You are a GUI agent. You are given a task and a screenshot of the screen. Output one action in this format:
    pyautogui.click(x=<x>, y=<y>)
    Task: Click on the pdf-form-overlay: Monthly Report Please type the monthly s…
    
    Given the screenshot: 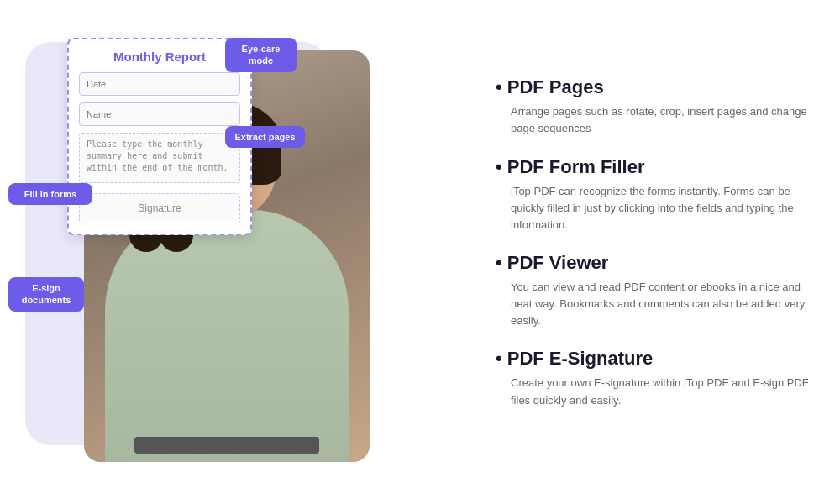 What is the action you would take?
    pyautogui.click(x=160, y=136)
    